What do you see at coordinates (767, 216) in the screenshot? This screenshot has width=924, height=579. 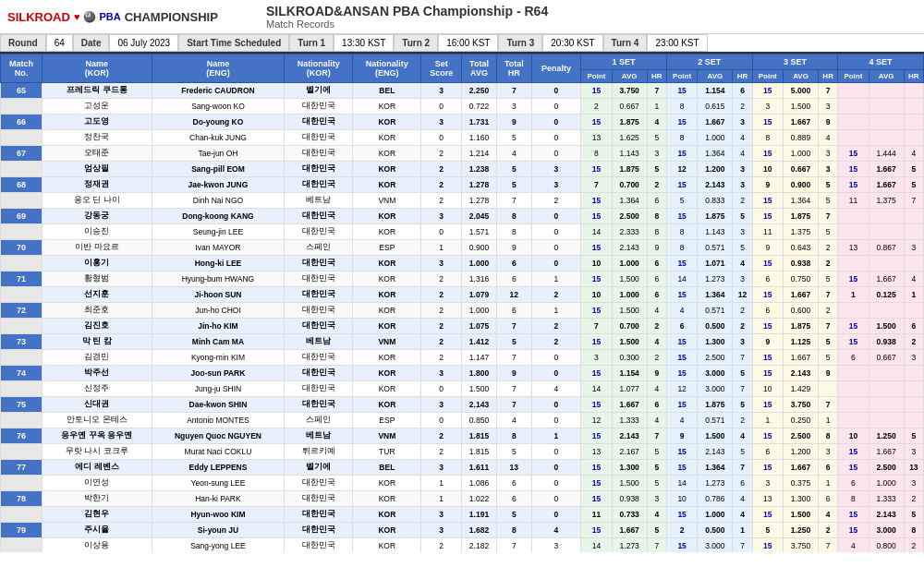 I see `s3-point-cell: 15` at bounding box center [767, 216].